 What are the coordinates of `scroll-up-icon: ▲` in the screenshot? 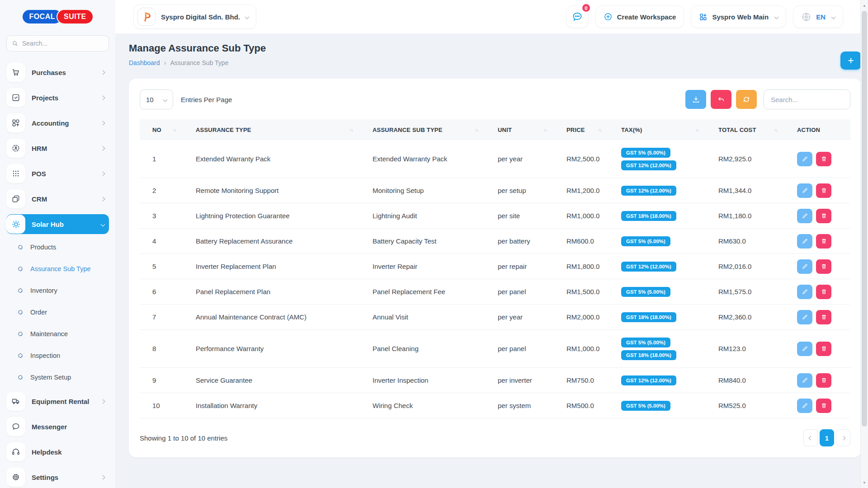 It's located at (864, 5).